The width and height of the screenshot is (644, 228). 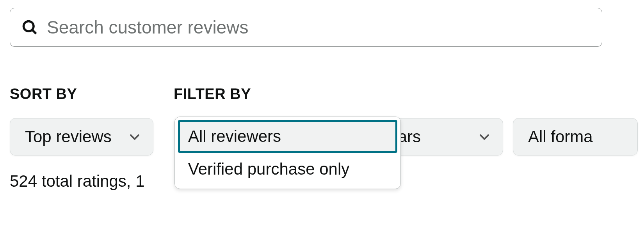 I want to click on reviewers-option-all: All reviewers, so click(x=288, y=136).